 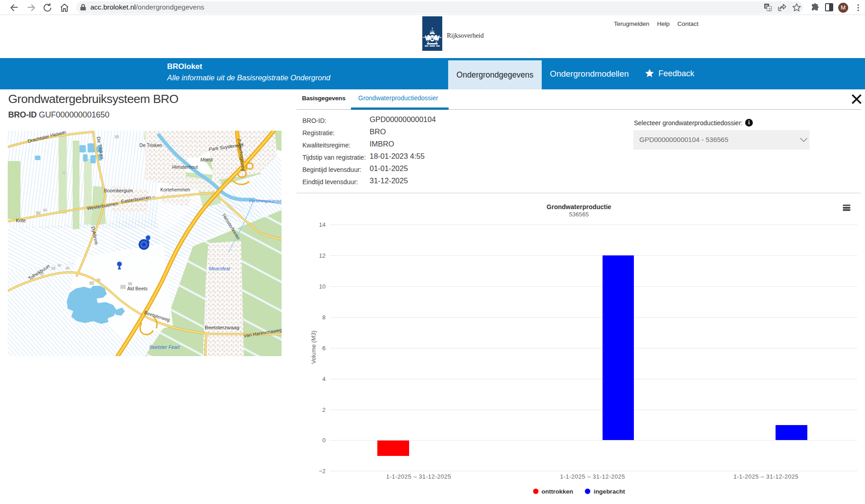 What do you see at coordinates (185, 167) in the screenshot?
I see `svg-text: Himsterhout` at bounding box center [185, 167].